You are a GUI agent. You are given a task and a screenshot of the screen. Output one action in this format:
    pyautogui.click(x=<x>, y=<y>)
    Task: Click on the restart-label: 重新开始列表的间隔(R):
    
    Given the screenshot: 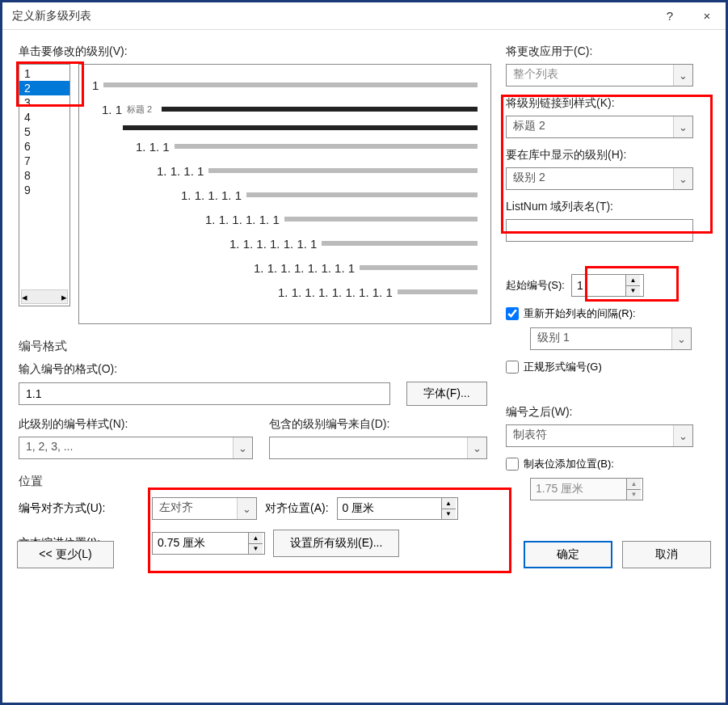 What is the action you would take?
    pyautogui.click(x=580, y=314)
    